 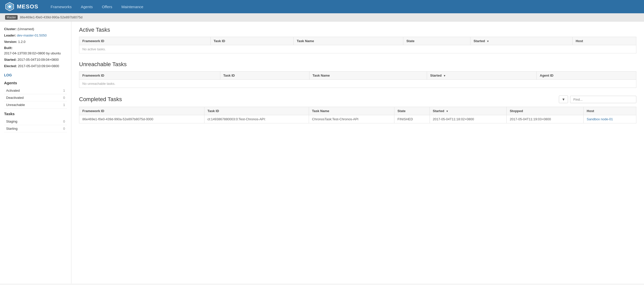 I want to click on completed-tasks-table: Framework ID Task ID Task Name State Sta…, so click(x=358, y=115).